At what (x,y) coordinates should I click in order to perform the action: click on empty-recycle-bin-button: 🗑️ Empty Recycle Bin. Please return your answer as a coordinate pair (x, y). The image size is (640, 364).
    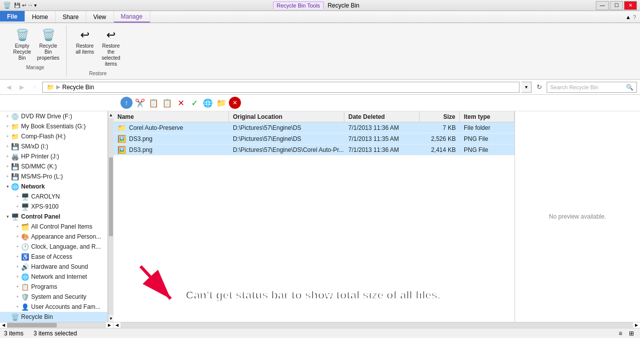
    Looking at the image, I should click on (22, 44).